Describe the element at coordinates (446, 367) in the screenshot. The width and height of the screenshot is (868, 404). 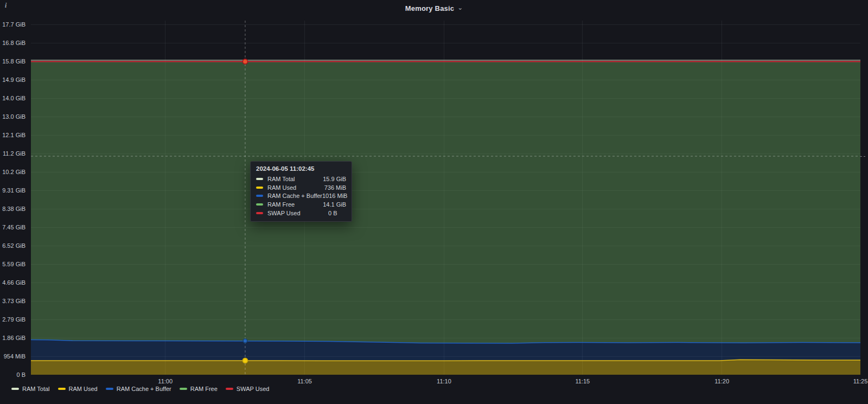
I see `ram-used-area` at that location.